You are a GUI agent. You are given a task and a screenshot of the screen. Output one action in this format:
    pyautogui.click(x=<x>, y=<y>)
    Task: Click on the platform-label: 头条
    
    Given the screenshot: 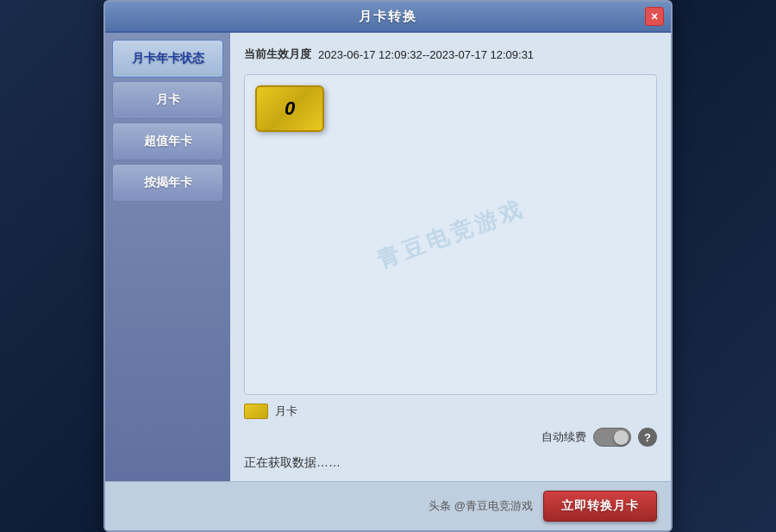 What is the action you would take?
    pyautogui.click(x=440, y=505)
    